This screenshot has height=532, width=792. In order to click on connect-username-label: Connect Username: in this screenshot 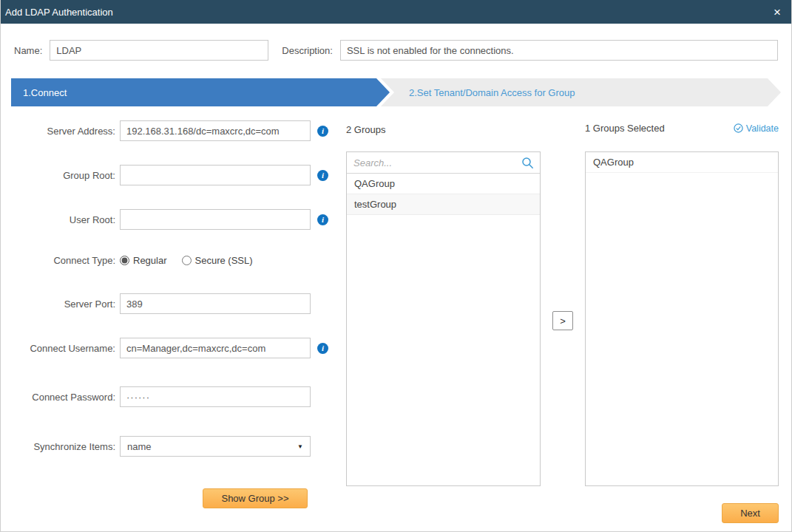, I will do `click(58, 349)`.